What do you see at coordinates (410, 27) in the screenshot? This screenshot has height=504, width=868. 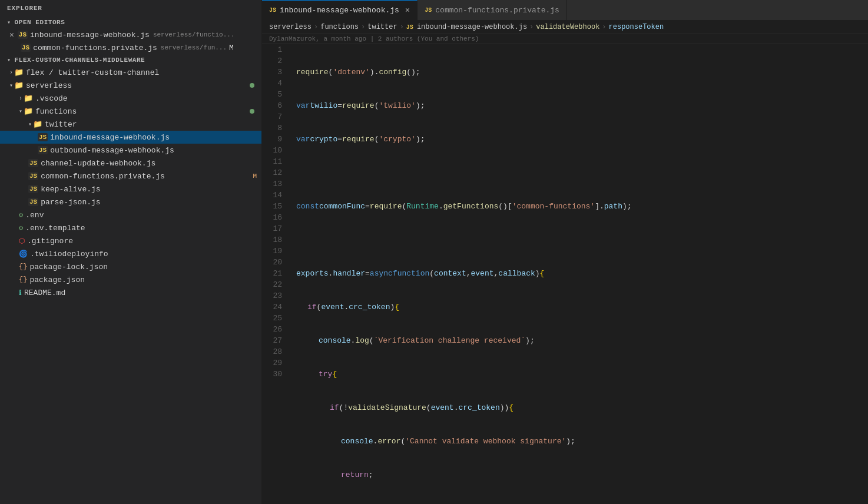 I see `bc-js-tag: JS` at bounding box center [410, 27].